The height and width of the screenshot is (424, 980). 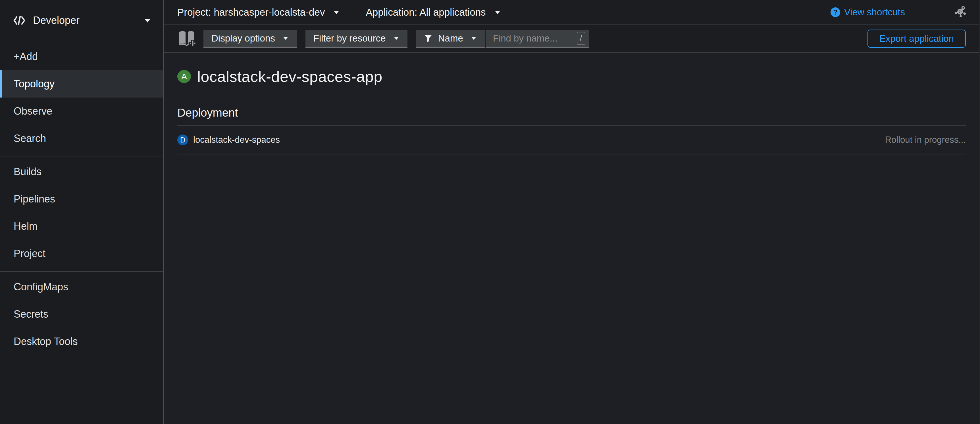 What do you see at coordinates (251, 12) in the screenshot?
I see `project-dropdown-label: Project: harshcasper-localsta-dev` at bounding box center [251, 12].